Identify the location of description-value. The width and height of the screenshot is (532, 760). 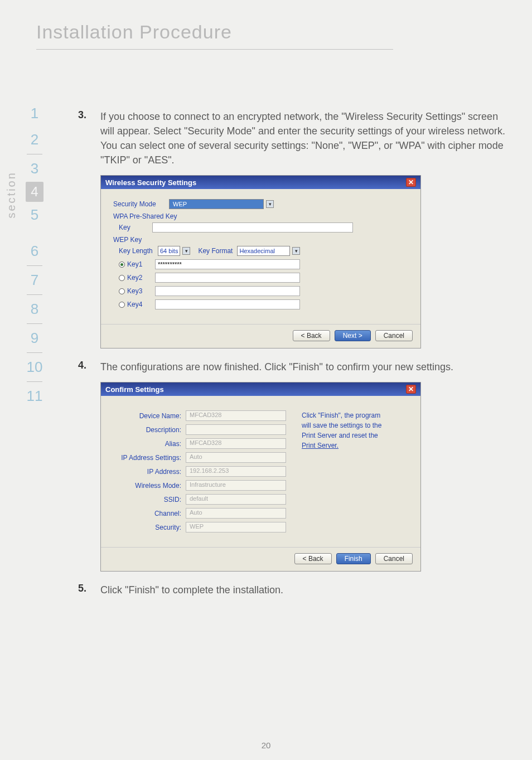
(236, 429).